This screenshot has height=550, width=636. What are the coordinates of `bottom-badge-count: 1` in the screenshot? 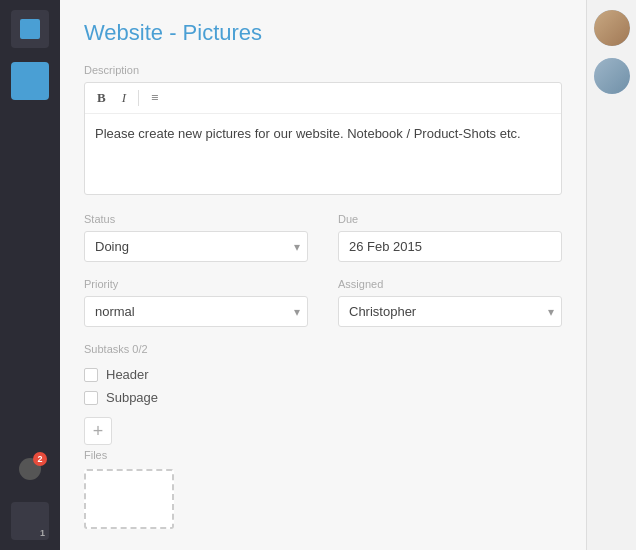 It's located at (42, 533).